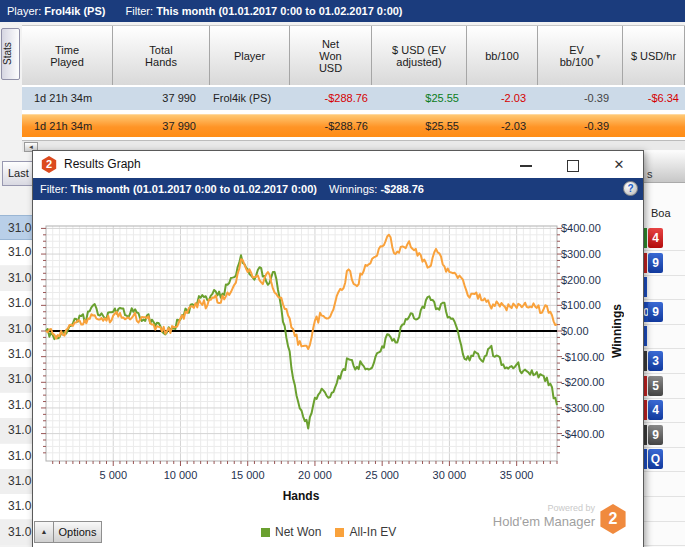  I want to click on column-header: Player, so click(250, 56).